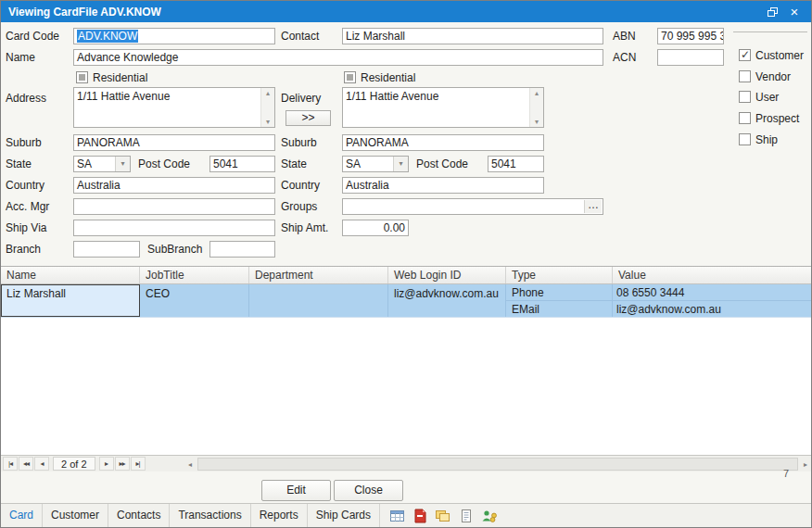 The image size is (812, 528). What do you see at coordinates (42, 463) in the screenshot?
I see `nav-prev-button: ◂` at bounding box center [42, 463].